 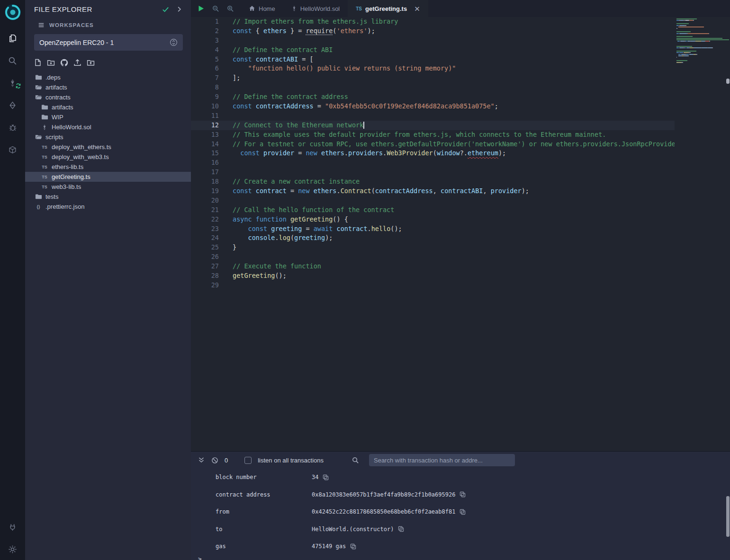 What do you see at coordinates (271, 191) in the screenshot?
I see `code-token: contract` at bounding box center [271, 191].